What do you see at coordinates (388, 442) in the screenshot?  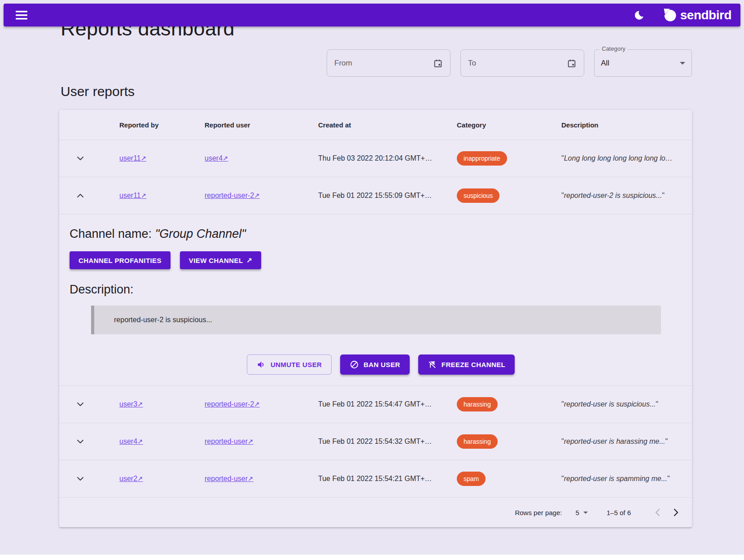 I see `created-at-cell: Tue Feb 01 2022 15:54:32 GMT+…` at bounding box center [388, 442].